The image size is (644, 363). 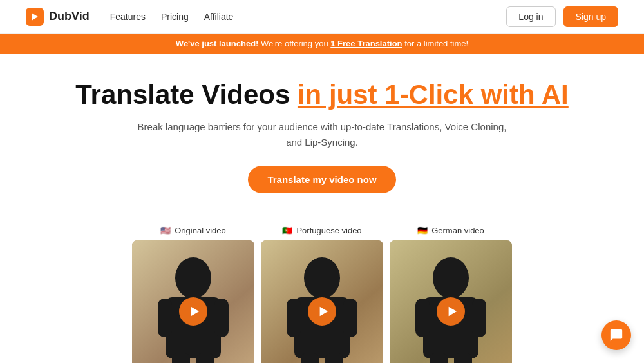 What do you see at coordinates (296, 44) in the screenshot?
I see `banner-middle: We're offering you` at bounding box center [296, 44].